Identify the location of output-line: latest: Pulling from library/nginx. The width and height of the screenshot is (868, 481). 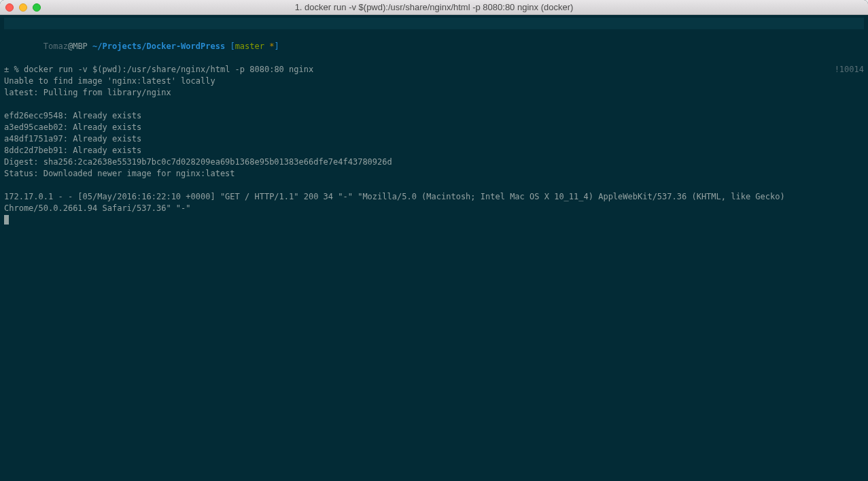
(434, 93).